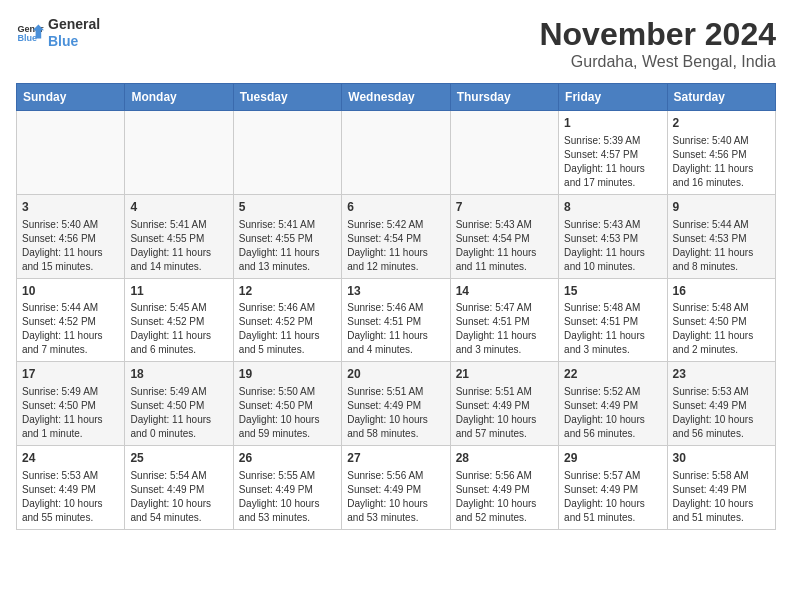  What do you see at coordinates (58, 33) in the screenshot?
I see `logo: General Blue General Blue` at bounding box center [58, 33].